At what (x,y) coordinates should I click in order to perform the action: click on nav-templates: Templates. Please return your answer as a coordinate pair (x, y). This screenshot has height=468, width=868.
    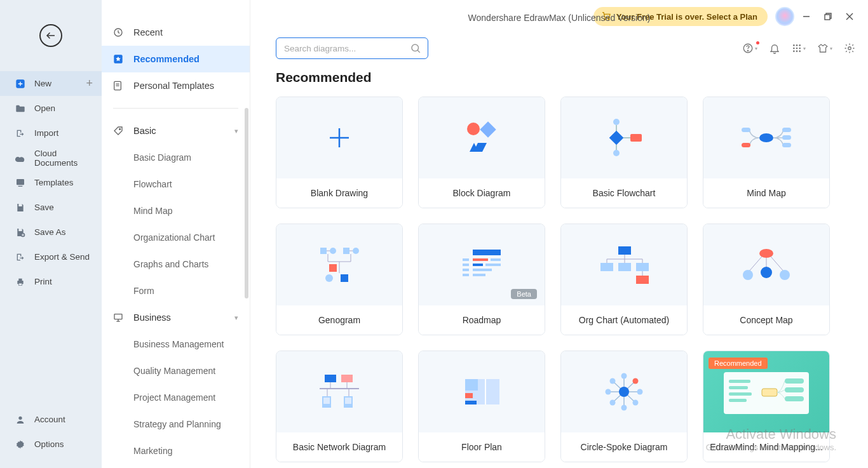
    Looking at the image, I should click on (51, 183).